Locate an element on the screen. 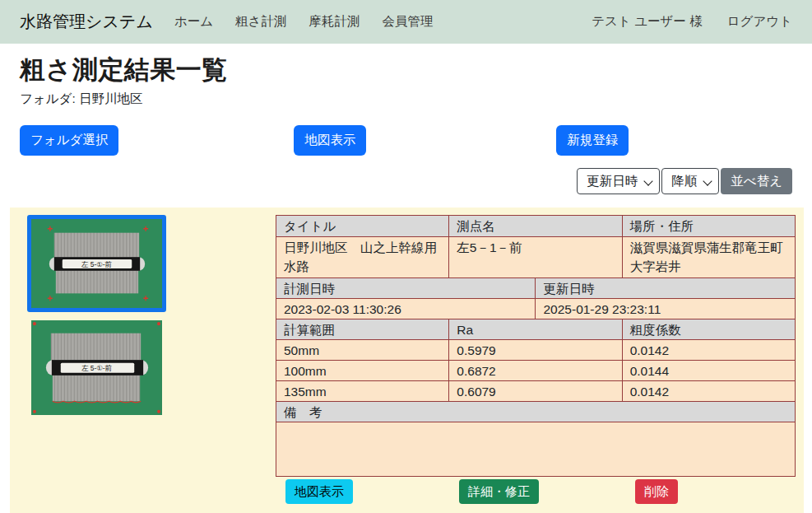  col-header-measured-at: 計測日時 is located at coordinates (406, 288).